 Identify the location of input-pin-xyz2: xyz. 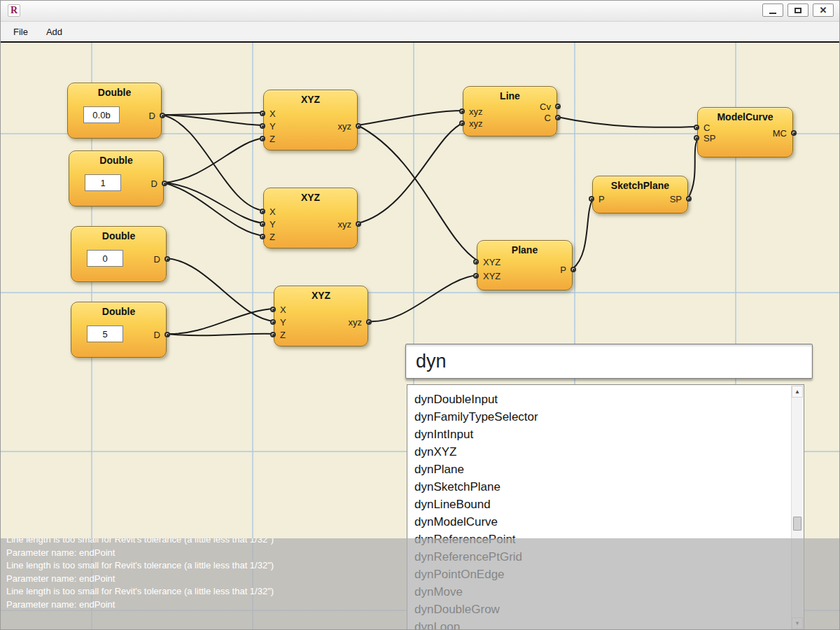
(471, 123).